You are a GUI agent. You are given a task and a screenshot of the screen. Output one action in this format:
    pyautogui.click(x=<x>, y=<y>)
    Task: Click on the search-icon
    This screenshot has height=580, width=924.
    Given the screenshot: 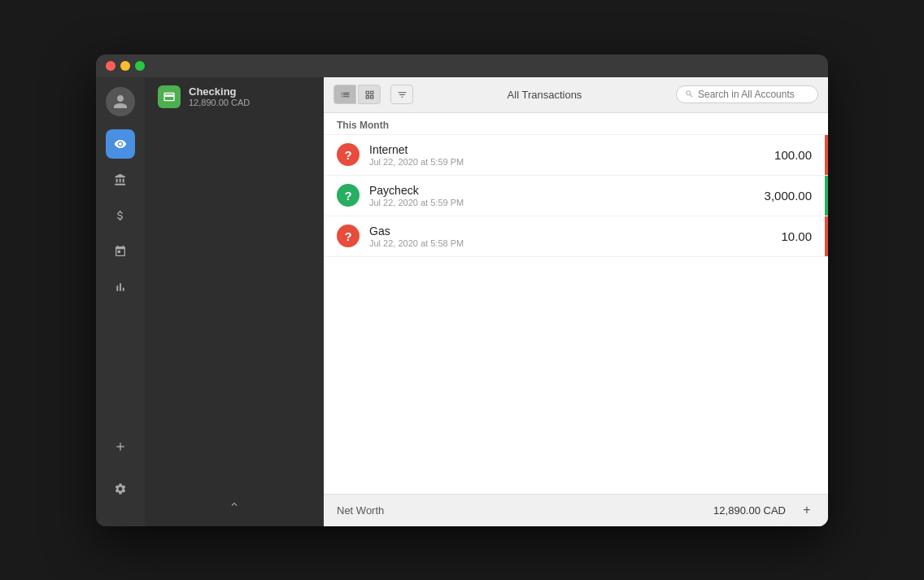 What is the action you would take?
    pyautogui.click(x=690, y=94)
    